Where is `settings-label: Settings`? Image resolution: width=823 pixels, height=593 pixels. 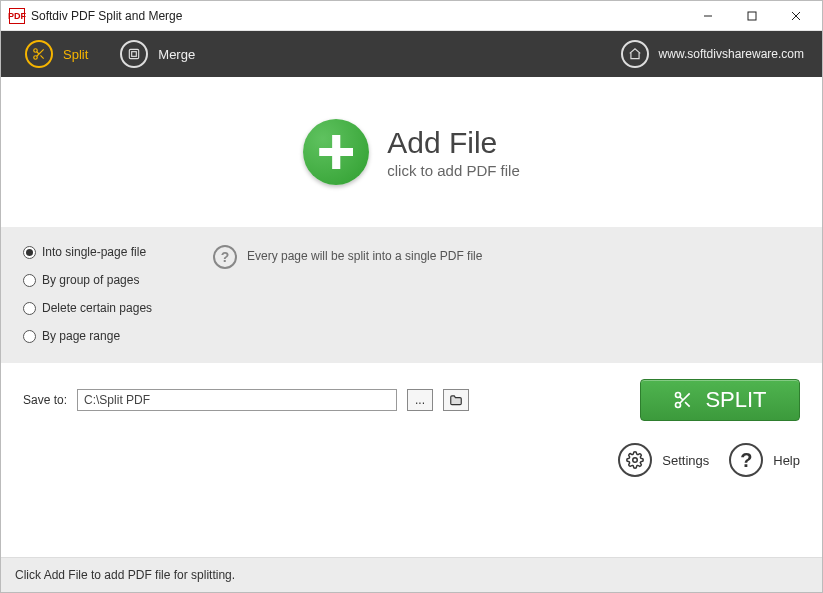 settings-label: Settings is located at coordinates (686, 460).